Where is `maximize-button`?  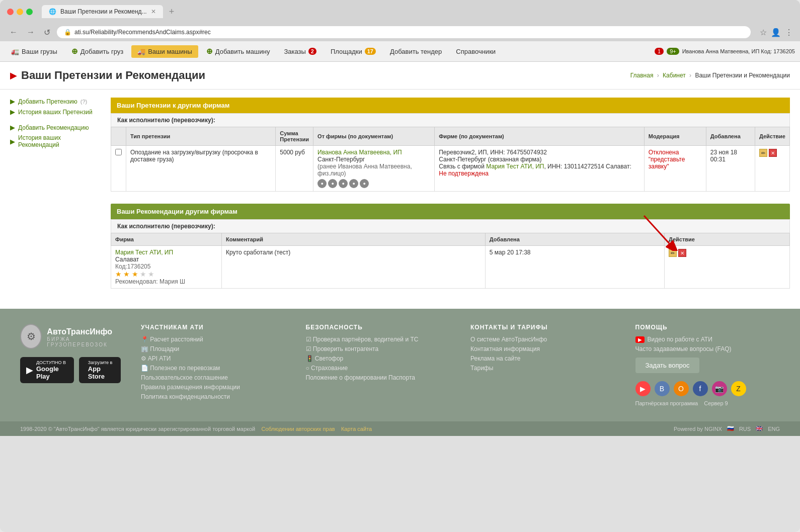
maximize-button is located at coordinates (29, 12).